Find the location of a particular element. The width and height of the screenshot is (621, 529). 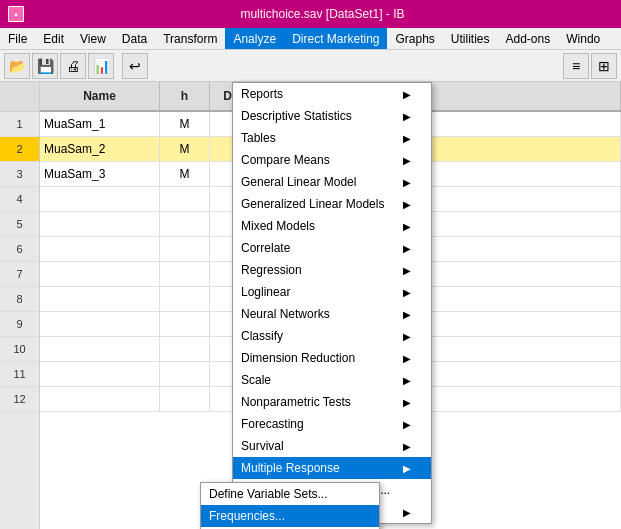

menu-scale-label: Scale is located at coordinates (256, 380).